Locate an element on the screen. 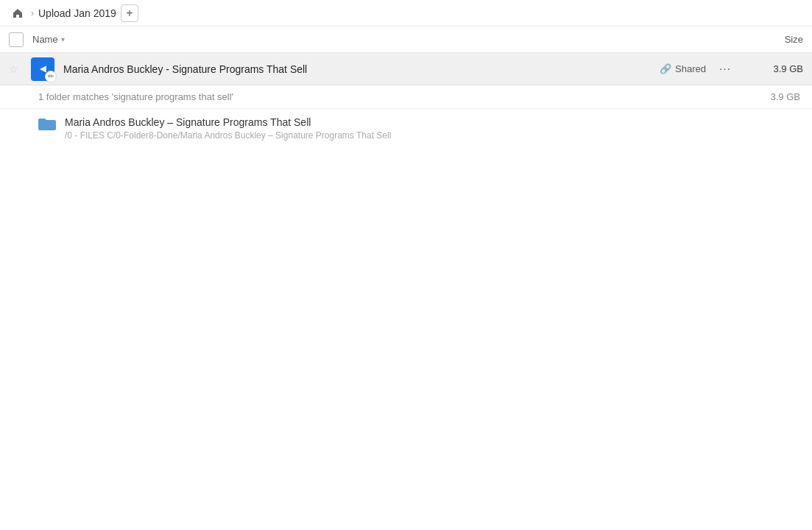 This screenshot has width=812, height=530. matches-size: 3.9 GB is located at coordinates (785, 97).